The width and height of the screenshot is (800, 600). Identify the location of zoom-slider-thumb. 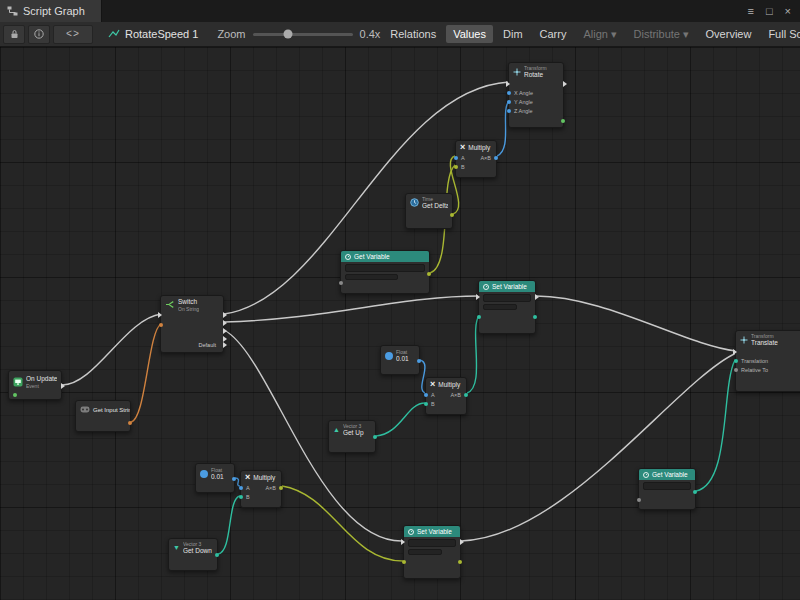
(288, 34).